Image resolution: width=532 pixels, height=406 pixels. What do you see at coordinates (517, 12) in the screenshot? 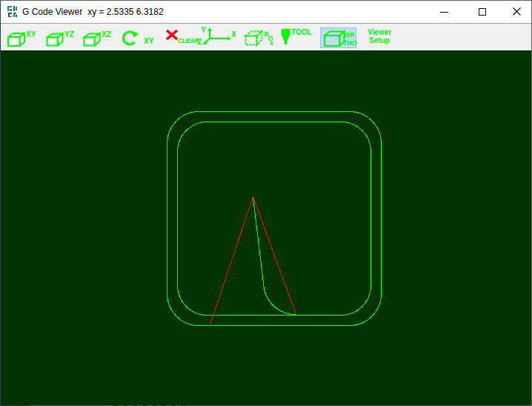
I see `close-icon` at bounding box center [517, 12].